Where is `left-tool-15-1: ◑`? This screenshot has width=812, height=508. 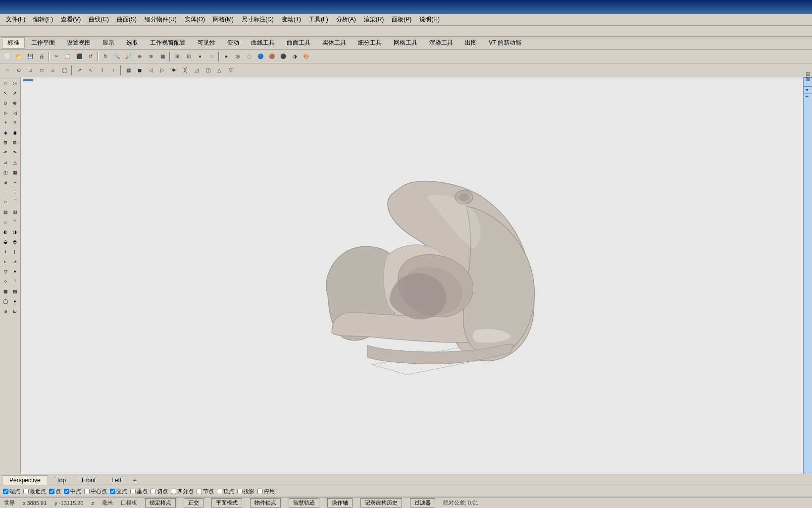
left-tool-15-1: ◑ is located at coordinates (15, 232).